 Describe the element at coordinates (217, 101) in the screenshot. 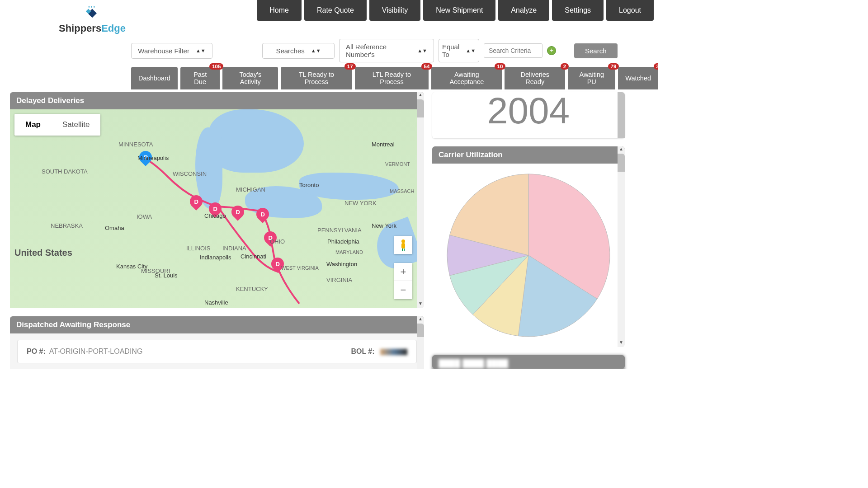

I see `panel-title: Delayed Deliveries` at that location.